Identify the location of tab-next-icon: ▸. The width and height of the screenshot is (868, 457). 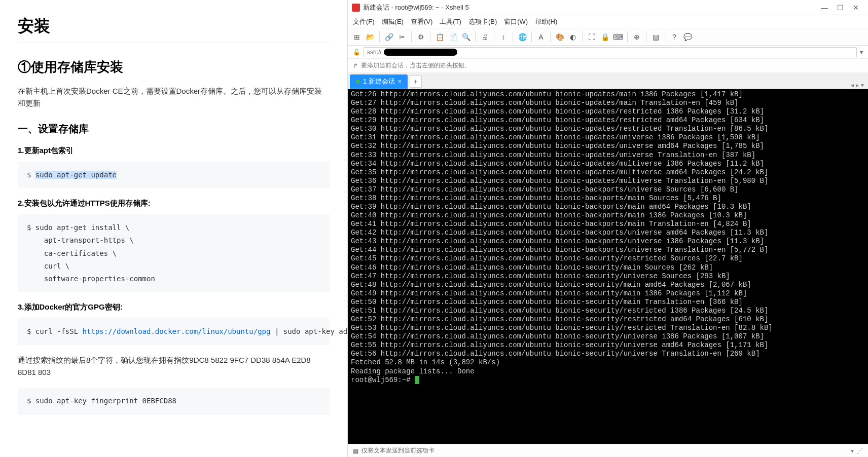
(857, 85).